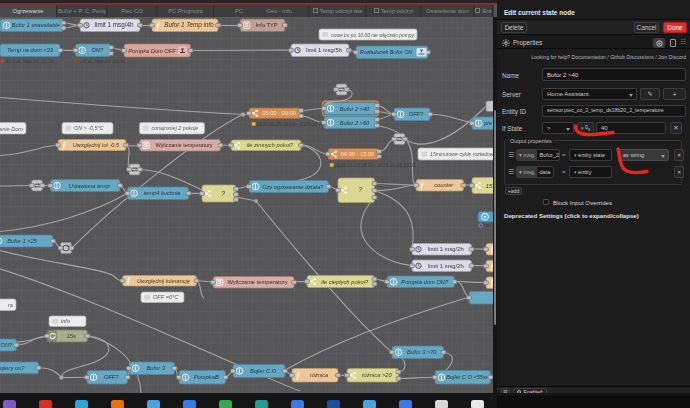 This screenshot has height=408, width=690. I want to click on svg-text: PompkaB, so click(206, 377).